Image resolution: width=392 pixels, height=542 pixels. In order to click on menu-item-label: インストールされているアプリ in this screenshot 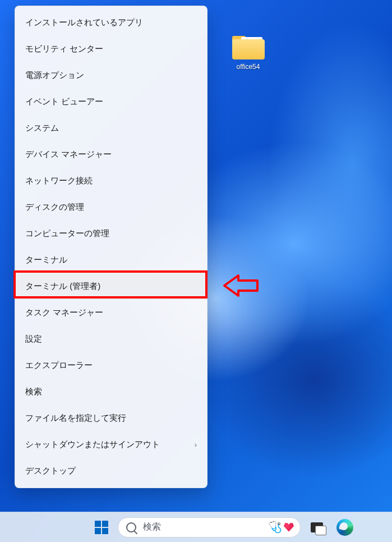, I will do `click(84, 22)`.